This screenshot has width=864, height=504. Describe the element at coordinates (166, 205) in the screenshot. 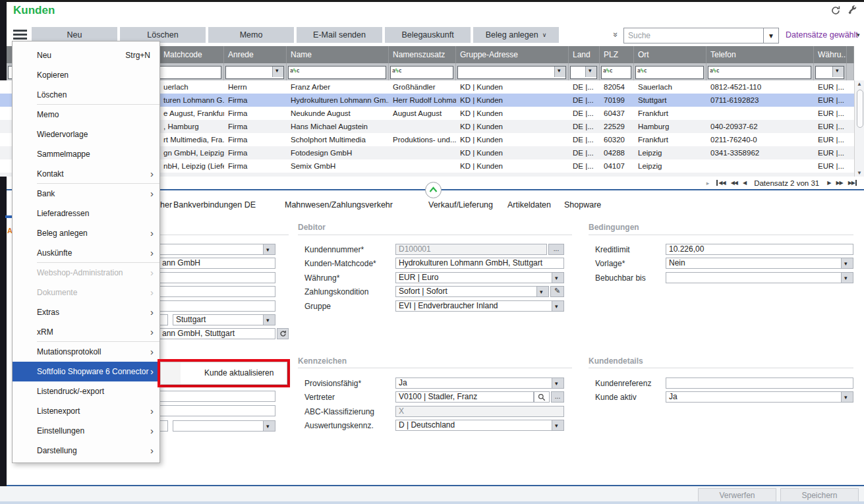

I see `detail-tab: her` at that location.